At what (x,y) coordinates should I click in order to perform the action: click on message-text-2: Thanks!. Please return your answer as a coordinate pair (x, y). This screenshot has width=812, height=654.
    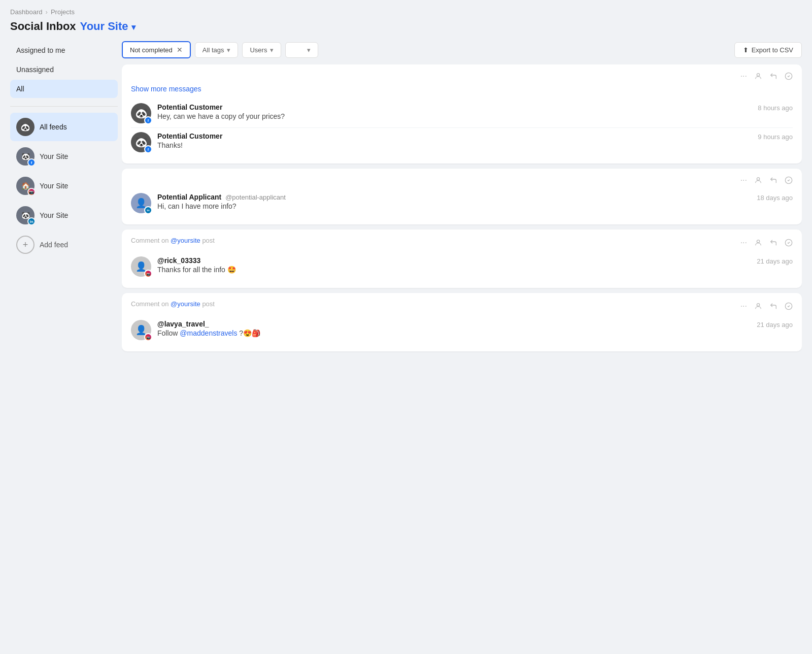
    Looking at the image, I should click on (455, 145).